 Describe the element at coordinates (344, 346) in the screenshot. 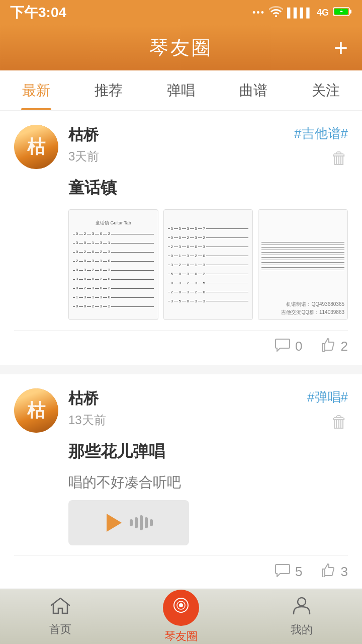

I see `like-count-1: 2` at that location.